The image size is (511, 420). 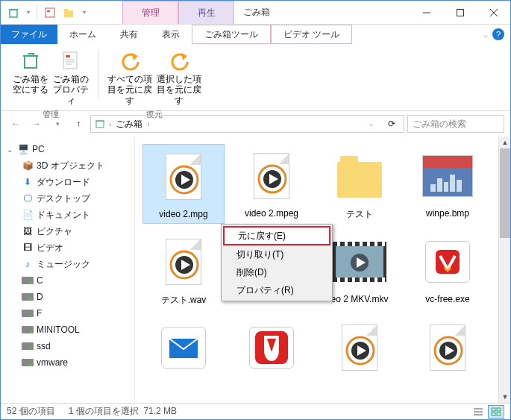 What do you see at coordinates (277, 254) in the screenshot?
I see `ctx-cut: 切り取り(T)` at bounding box center [277, 254].